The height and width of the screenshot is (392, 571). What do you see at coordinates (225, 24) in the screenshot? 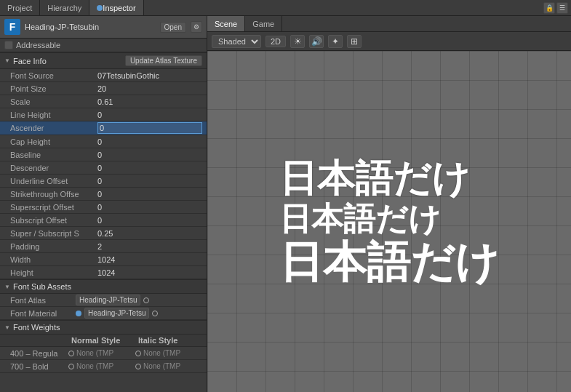
I see `tab-scene-label: Scene` at bounding box center [225, 24].